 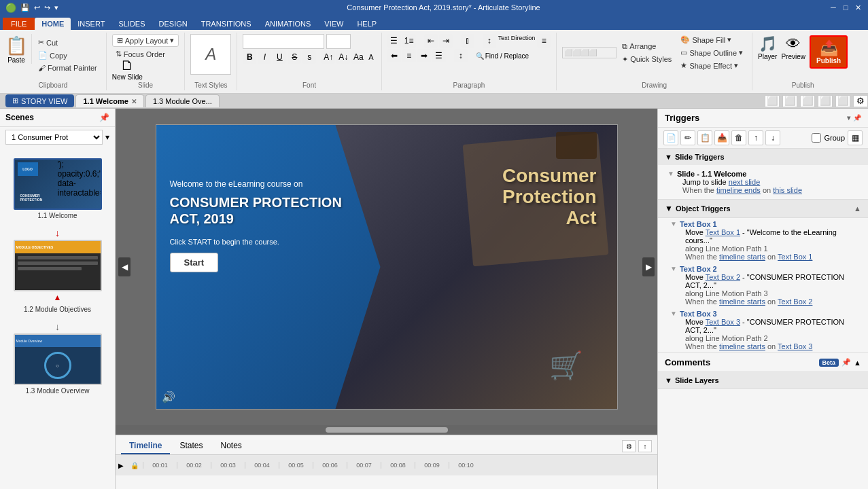 What do you see at coordinates (739, 138) in the screenshot?
I see `trigger-delete-button: 🗑` at bounding box center [739, 138].